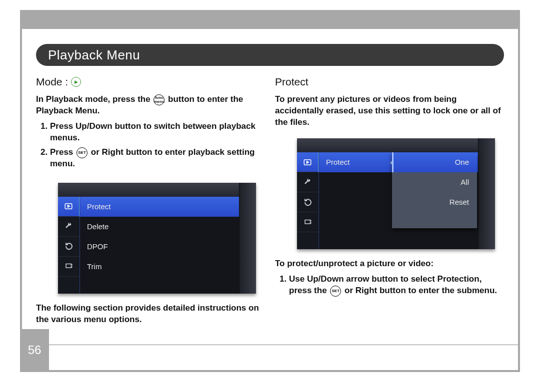  I want to click on lcd2-sub-all: All, so click(434, 182).